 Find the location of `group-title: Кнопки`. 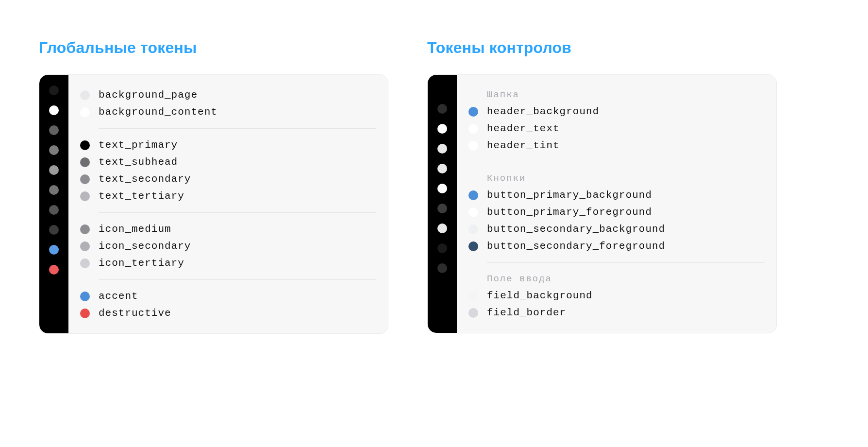

group-title: Кнопки is located at coordinates (617, 178).